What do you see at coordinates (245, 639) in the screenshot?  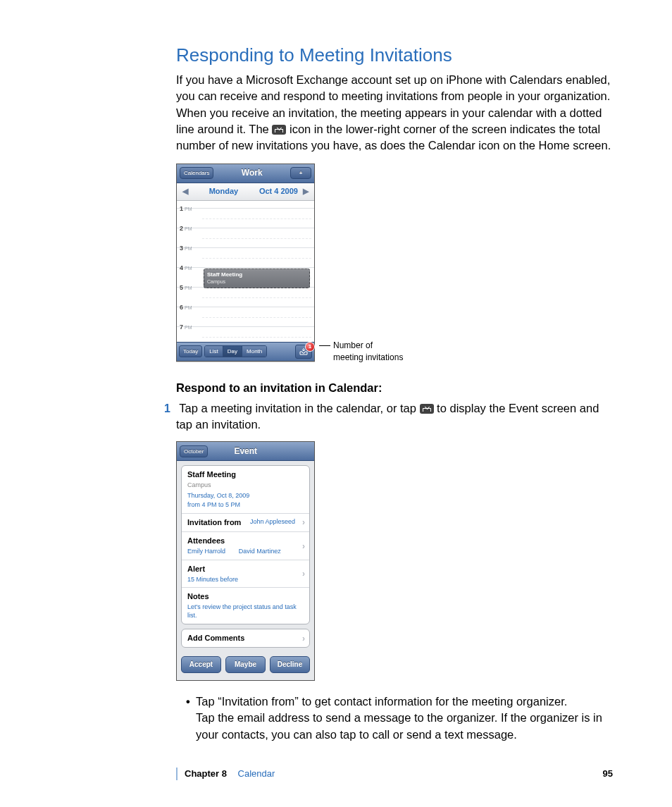 I see `add-comments-card: Add Comments ›` at bounding box center [245, 639].